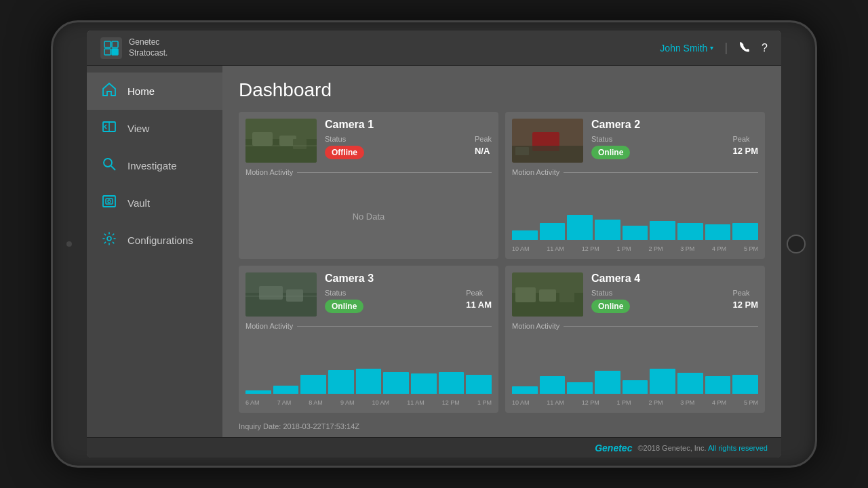  Describe the element at coordinates (635, 172) in the screenshot. I see `motion-label-2: Motion Activity` at that location.